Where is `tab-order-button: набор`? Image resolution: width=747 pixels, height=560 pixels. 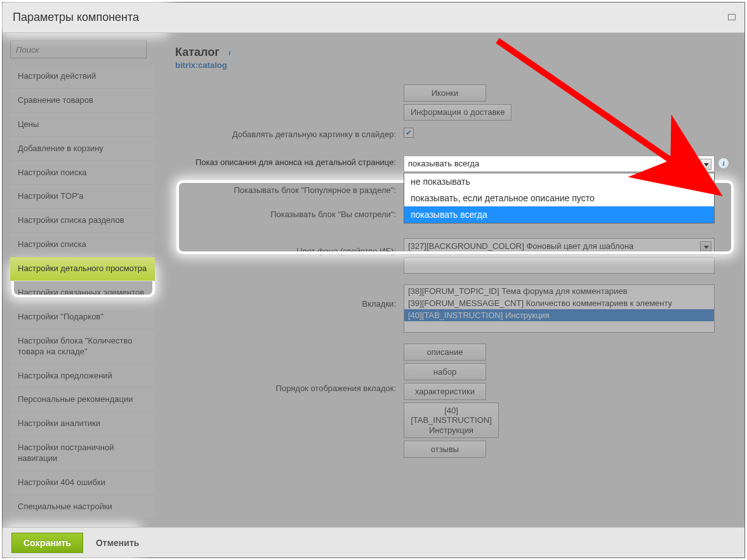 tab-order-button: набор is located at coordinates (445, 372).